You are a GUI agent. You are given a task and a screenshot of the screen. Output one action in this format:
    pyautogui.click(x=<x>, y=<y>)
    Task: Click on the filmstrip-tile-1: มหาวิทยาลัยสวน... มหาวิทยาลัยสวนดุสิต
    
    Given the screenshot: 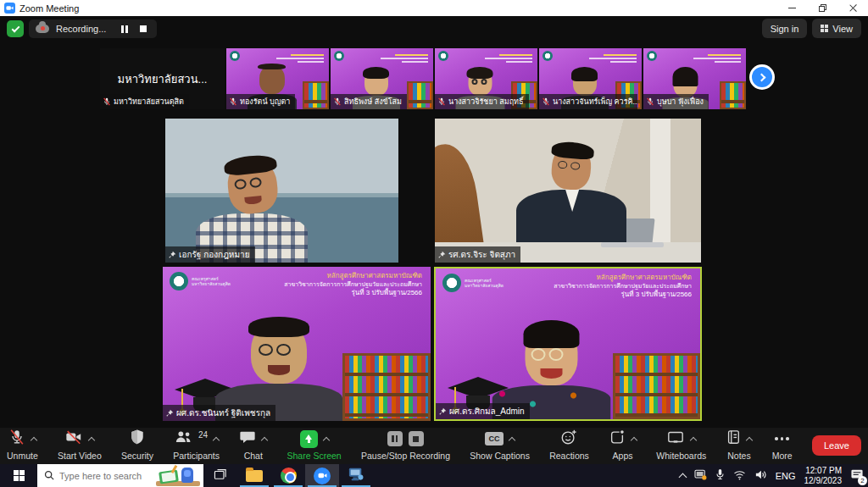 What is the action you would take?
    pyautogui.click(x=163, y=79)
    